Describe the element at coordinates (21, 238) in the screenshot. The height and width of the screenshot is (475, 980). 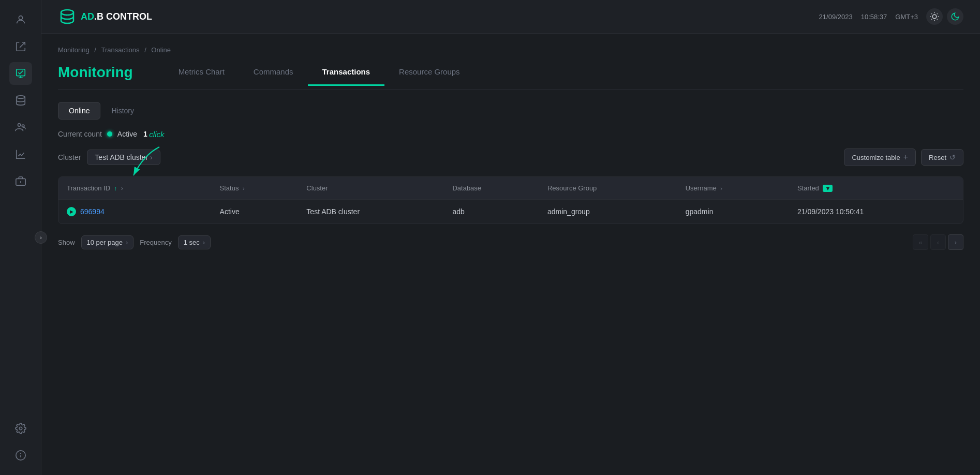
I see `sidebar: ›` at that location.